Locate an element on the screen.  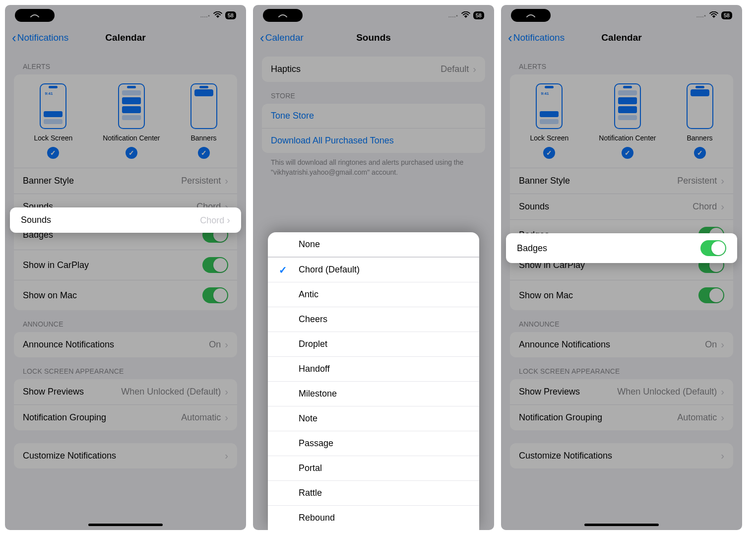
sound-option-label: Milestone is located at coordinates (317, 394).